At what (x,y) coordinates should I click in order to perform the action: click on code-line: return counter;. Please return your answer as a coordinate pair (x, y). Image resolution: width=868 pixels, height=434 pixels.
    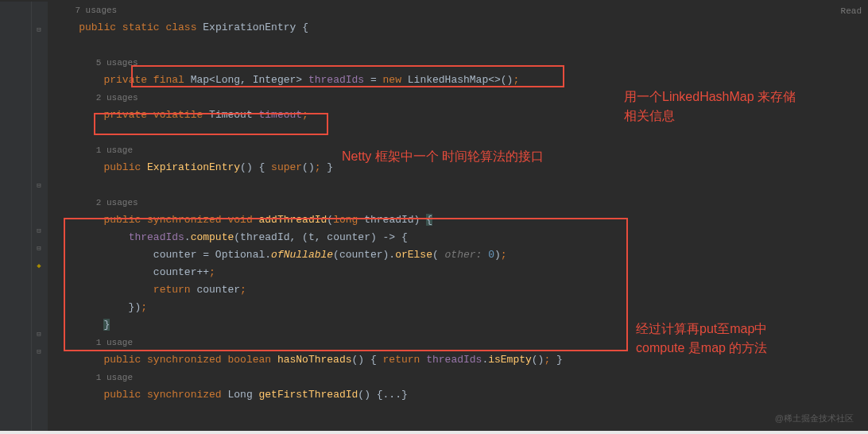
    Looking at the image, I should click on (461, 290).